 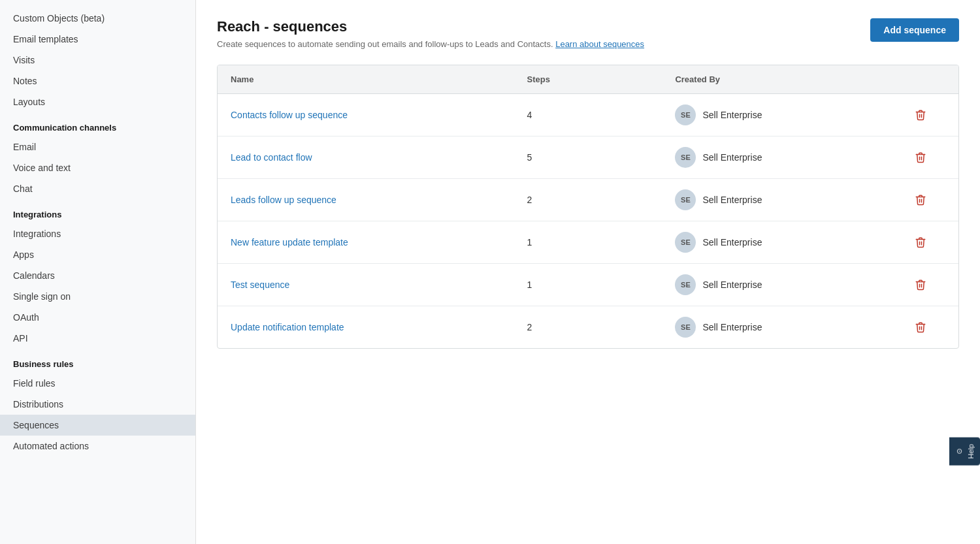 I want to click on sequence-name: Lead to contact flow, so click(x=366, y=158).